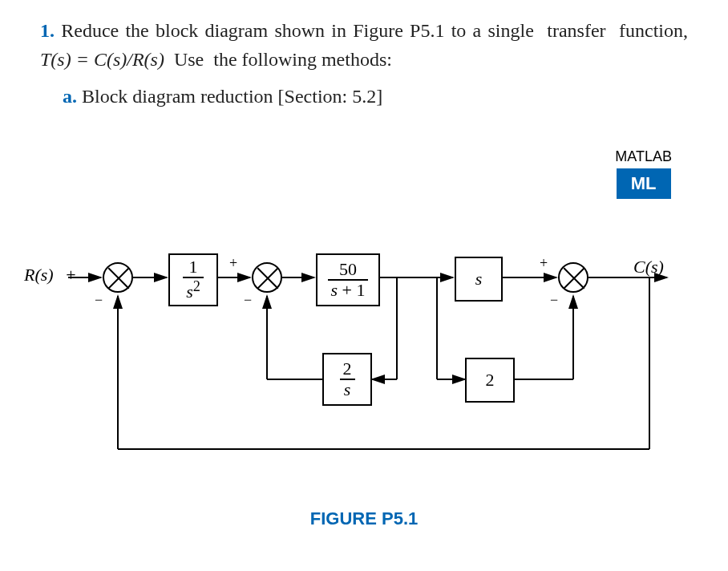 The width and height of the screenshot is (728, 571). Describe the element at coordinates (193, 290) in the screenshot. I see `block-g1-den: s2` at that location.